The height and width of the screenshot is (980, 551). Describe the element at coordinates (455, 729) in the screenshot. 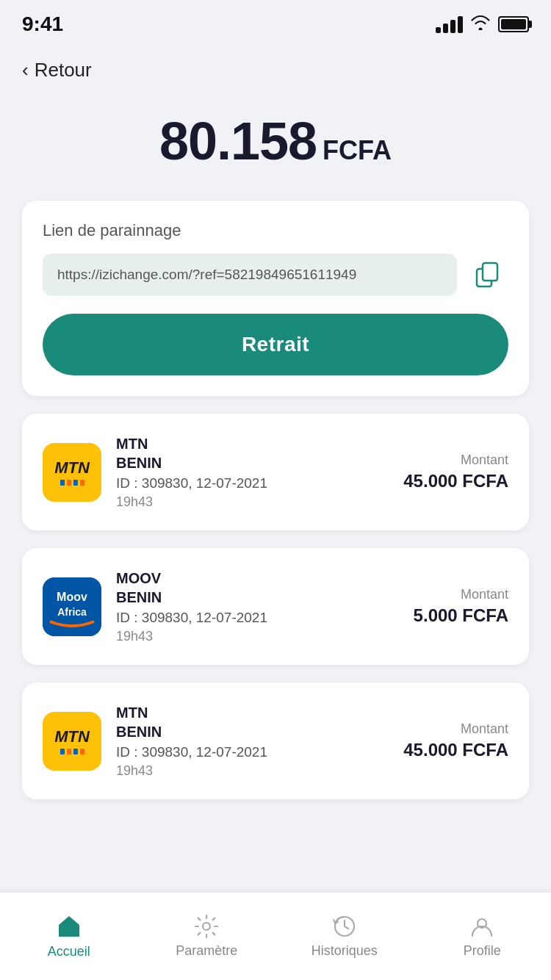

I see `tx-montant-label-2: Montant` at that location.